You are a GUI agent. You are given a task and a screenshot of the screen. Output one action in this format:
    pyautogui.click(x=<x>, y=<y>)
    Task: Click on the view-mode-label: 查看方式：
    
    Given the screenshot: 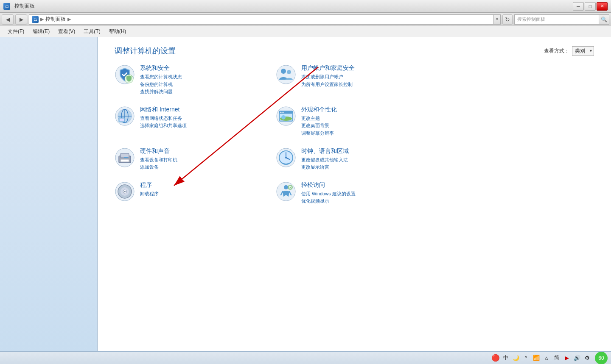 What is the action you would take?
    pyautogui.click(x=557, y=51)
    